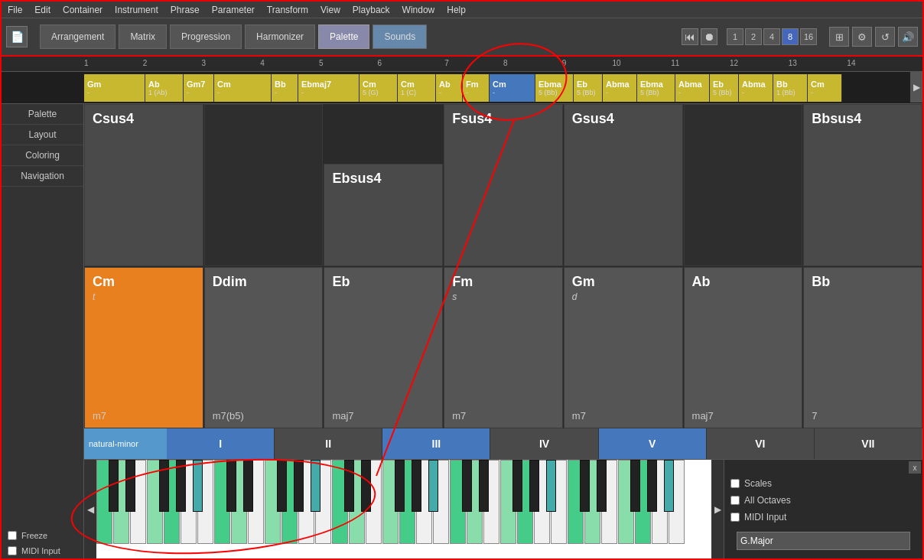  I want to click on new-icon: 📄, so click(17, 37).